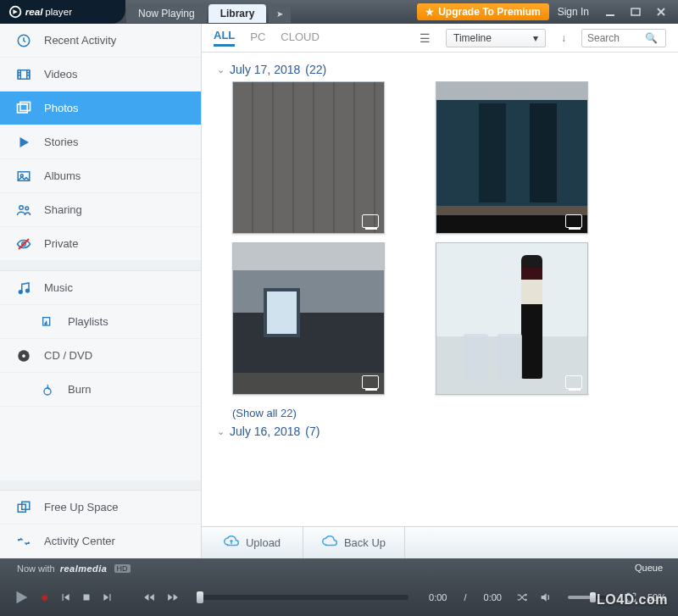 The height and width of the screenshot is (616, 678). Describe the element at coordinates (496, 38) in the screenshot. I see `timeline-dropdown: Timeline ▾` at that location.